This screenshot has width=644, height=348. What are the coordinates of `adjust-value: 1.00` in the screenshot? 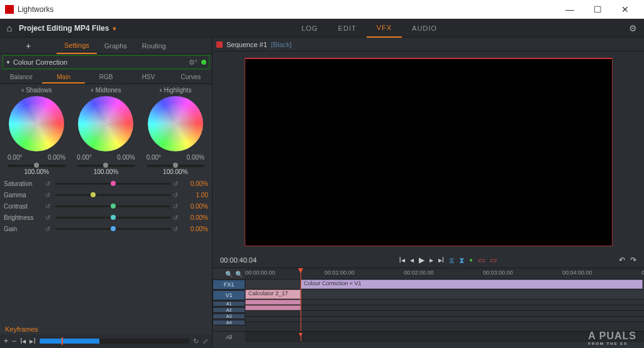 It's located at (194, 195).